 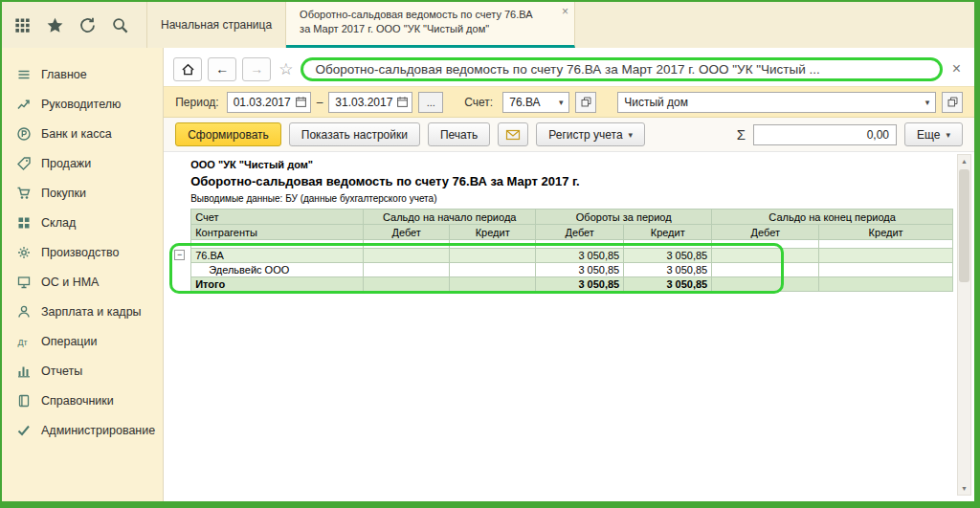 I want to click on sections-panel: Главное Руководителю Банк и касса Продаж…, so click(x=82, y=275).